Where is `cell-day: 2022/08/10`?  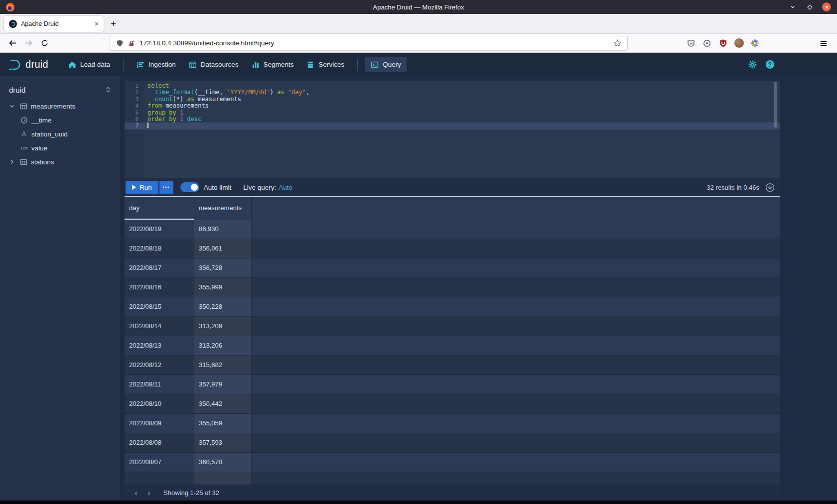 cell-day: 2022/08/10 is located at coordinates (159, 404).